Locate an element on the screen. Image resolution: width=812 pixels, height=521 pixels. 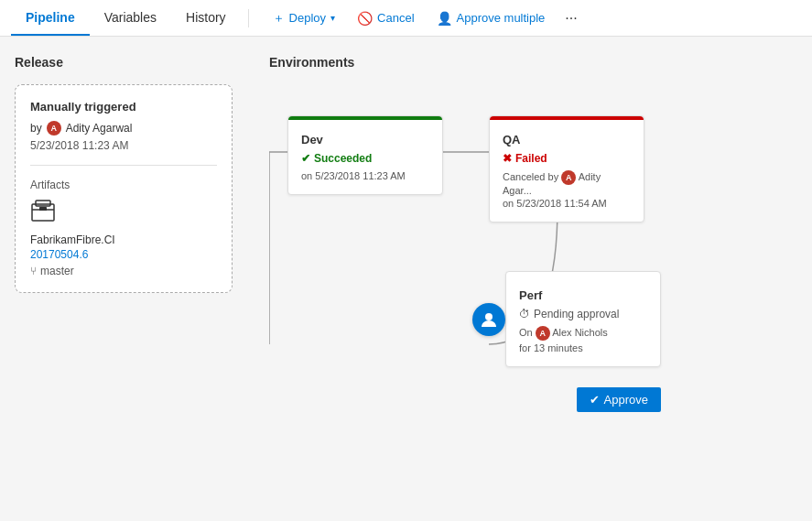
dev-status: ✔ Succeeded is located at coordinates (365, 158).